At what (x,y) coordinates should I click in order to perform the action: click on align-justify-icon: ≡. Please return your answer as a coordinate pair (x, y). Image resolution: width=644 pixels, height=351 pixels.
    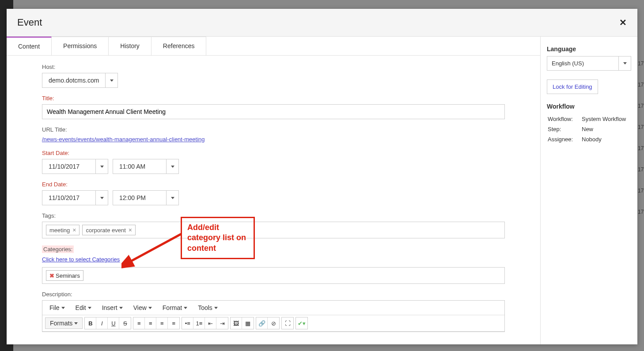
    Looking at the image, I should click on (174, 323).